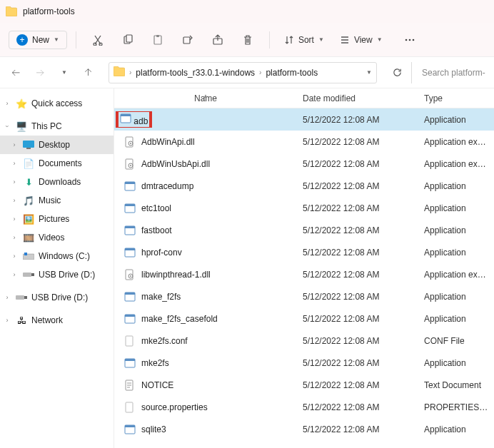 This screenshot has height=448, width=494. Describe the element at coordinates (157, 230) in the screenshot. I see `file-name: fastboot` at that location.